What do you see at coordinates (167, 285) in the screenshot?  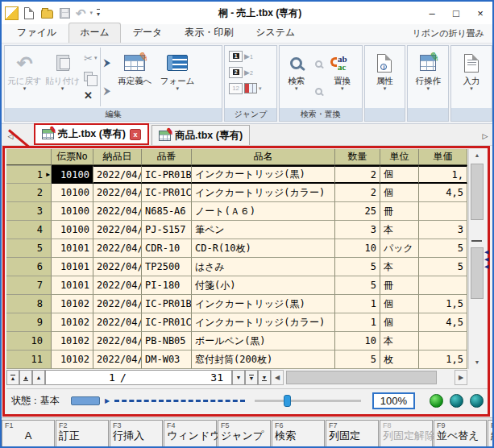 I see `table-cell: PI-180` at bounding box center [167, 285].